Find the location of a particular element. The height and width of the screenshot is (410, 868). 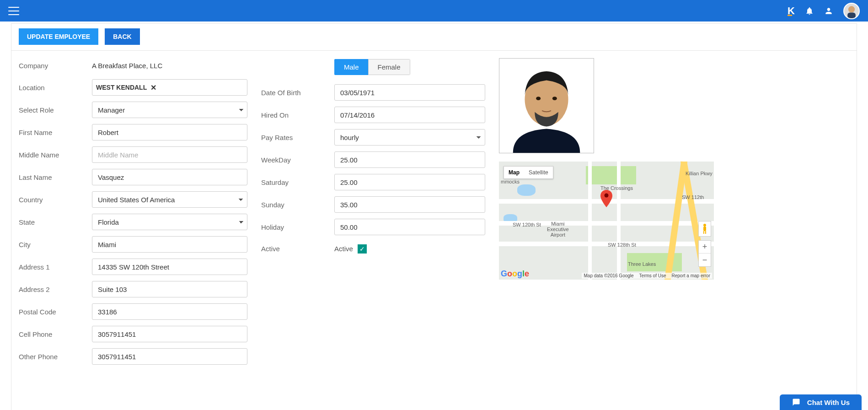

map-label-sw128: SW 128th St is located at coordinates (622, 245).